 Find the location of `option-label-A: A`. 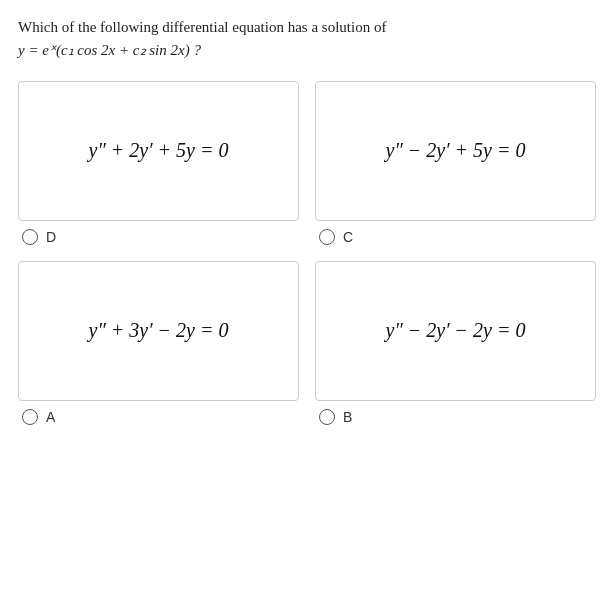

option-label-A: A is located at coordinates (50, 417).